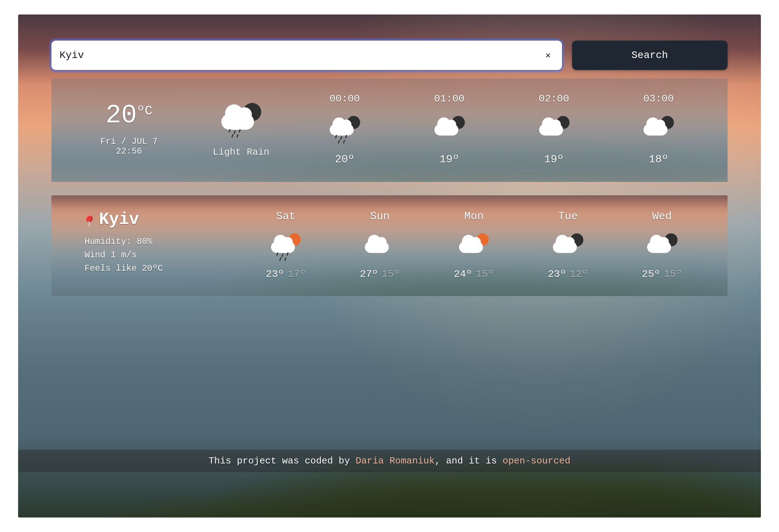 The image size is (779, 532). Describe the element at coordinates (380, 216) in the screenshot. I see `day-name: Sun` at that location.